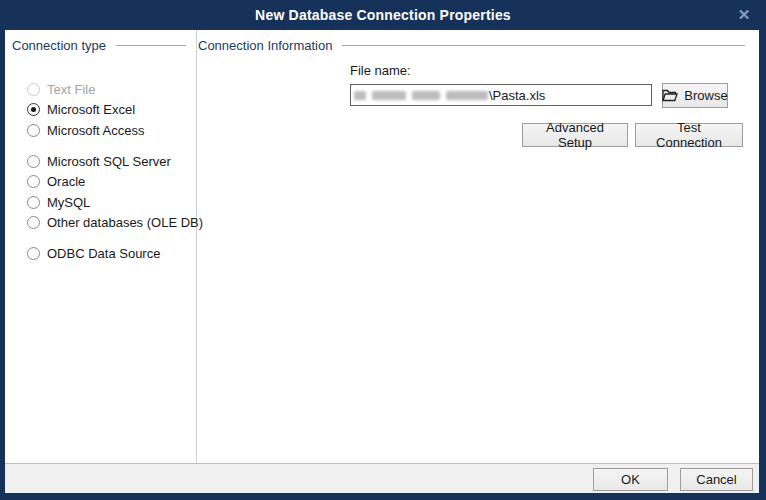 Image resolution: width=766 pixels, height=500 pixels. What do you see at coordinates (115, 177) in the screenshot?
I see `connection-type-list: Text File Microsoft Excel Microsoft Acce…` at bounding box center [115, 177].